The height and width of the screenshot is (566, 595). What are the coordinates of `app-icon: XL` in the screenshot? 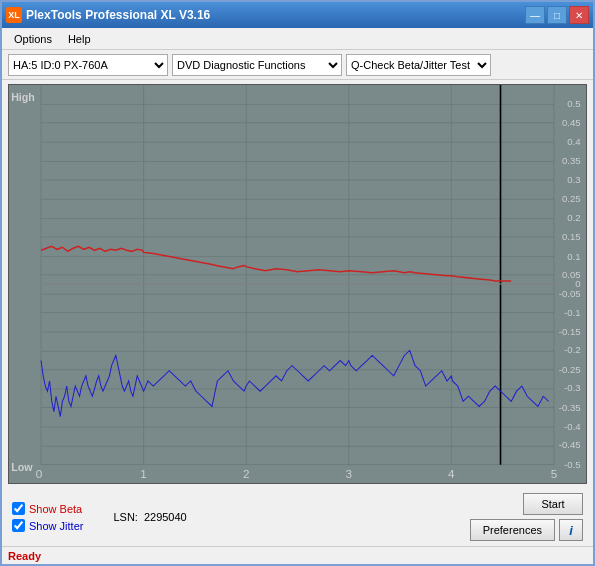 It's located at (14, 15).